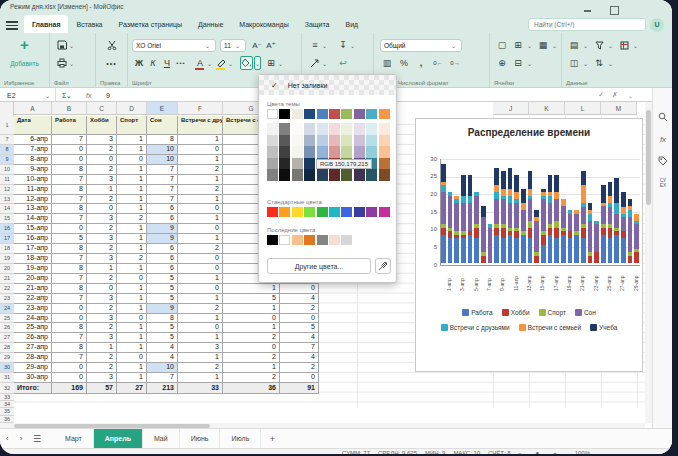  Describe the element at coordinates (33, 108) in the screenshot. I see `column-header-A: A` at that location.